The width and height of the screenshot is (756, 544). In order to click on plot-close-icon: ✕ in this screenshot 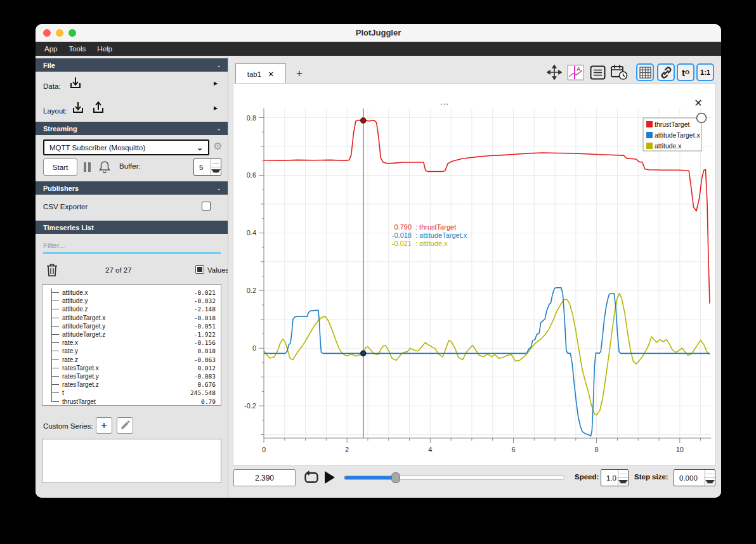, I will do `click(698, 103)`.